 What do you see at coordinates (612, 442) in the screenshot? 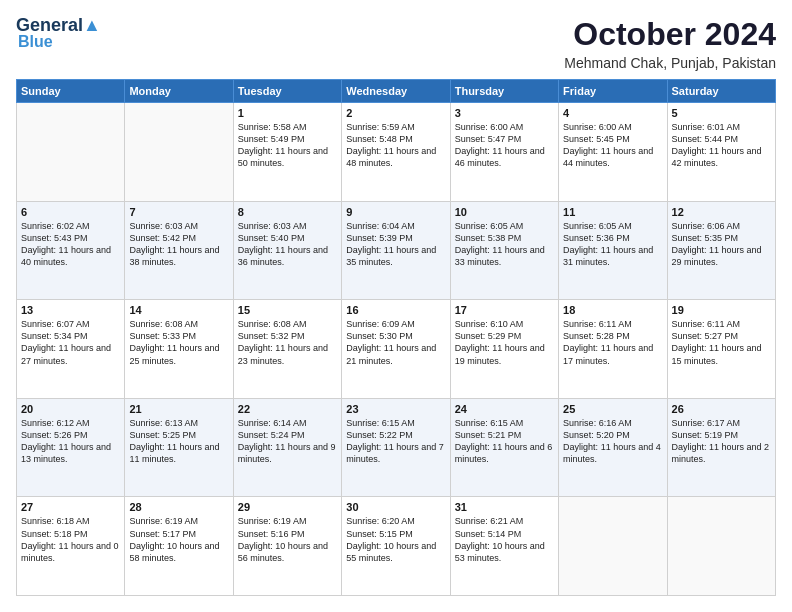
I see `cell-info: Sunrise: 6:16 AMSunset: 5:20 PMDaylight:…` at bounding box center [612, 442].